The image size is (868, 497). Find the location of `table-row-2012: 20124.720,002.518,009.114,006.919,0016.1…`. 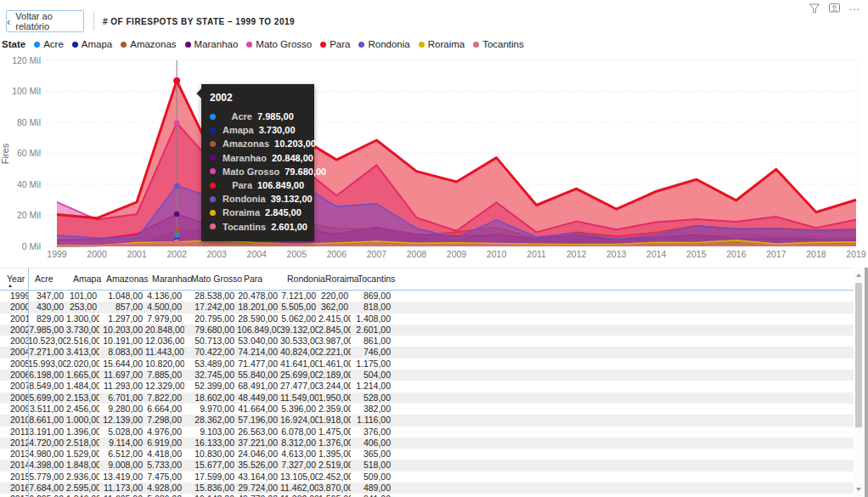

table-row-2012: 20124.720,002.518,009.114,006.919,0016.1… is located at coordinates (426, 443).